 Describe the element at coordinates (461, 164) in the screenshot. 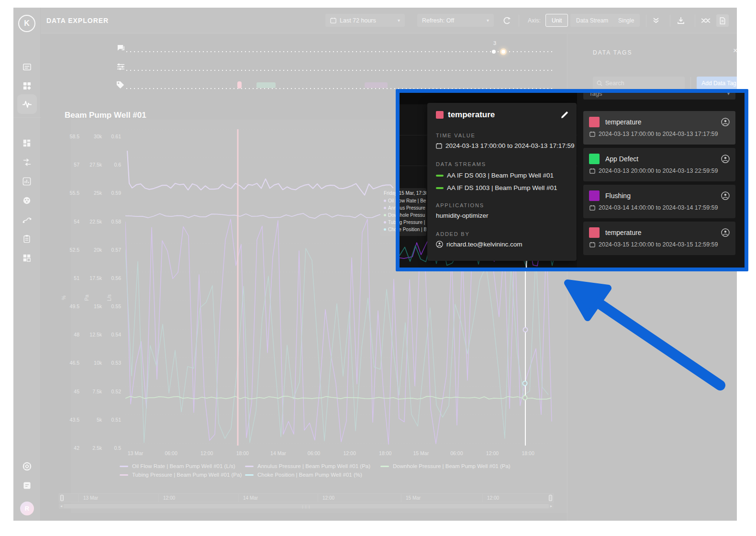

I see `data-streams-label: DATA STREAMS` at that location.